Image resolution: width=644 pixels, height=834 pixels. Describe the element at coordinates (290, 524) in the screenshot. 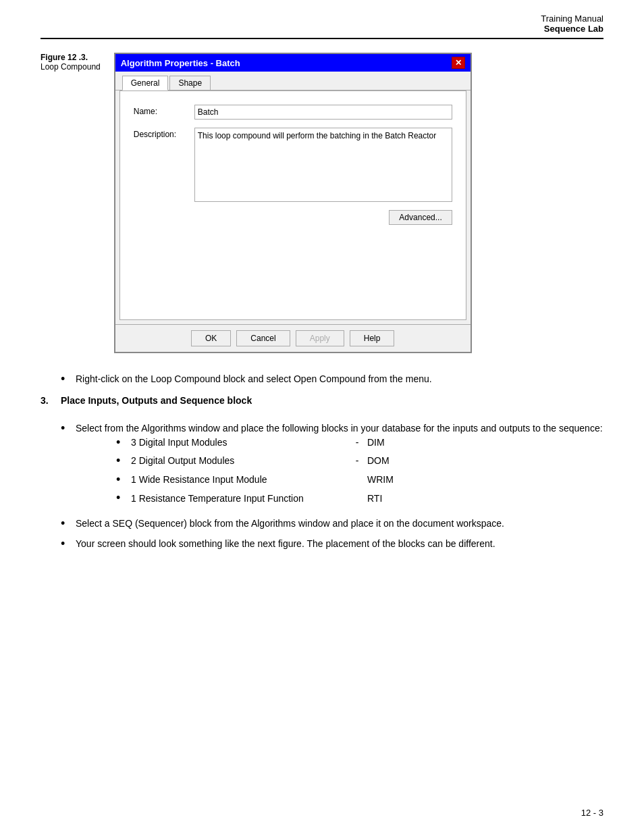

I see `step3-bullet-text-2: Select a SEQ (Sequencer) block from the …` at that location.